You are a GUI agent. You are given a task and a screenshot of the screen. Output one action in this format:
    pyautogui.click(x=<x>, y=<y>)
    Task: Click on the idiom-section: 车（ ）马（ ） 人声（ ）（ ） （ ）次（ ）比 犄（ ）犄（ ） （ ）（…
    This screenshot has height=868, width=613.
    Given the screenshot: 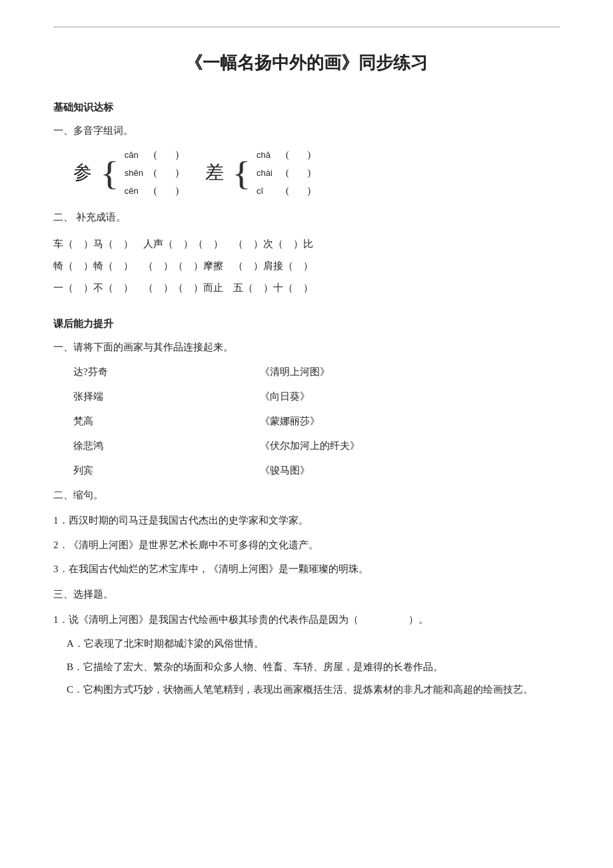 What is the action you would take?
    pyautogui.click(x=306, y=266)
    